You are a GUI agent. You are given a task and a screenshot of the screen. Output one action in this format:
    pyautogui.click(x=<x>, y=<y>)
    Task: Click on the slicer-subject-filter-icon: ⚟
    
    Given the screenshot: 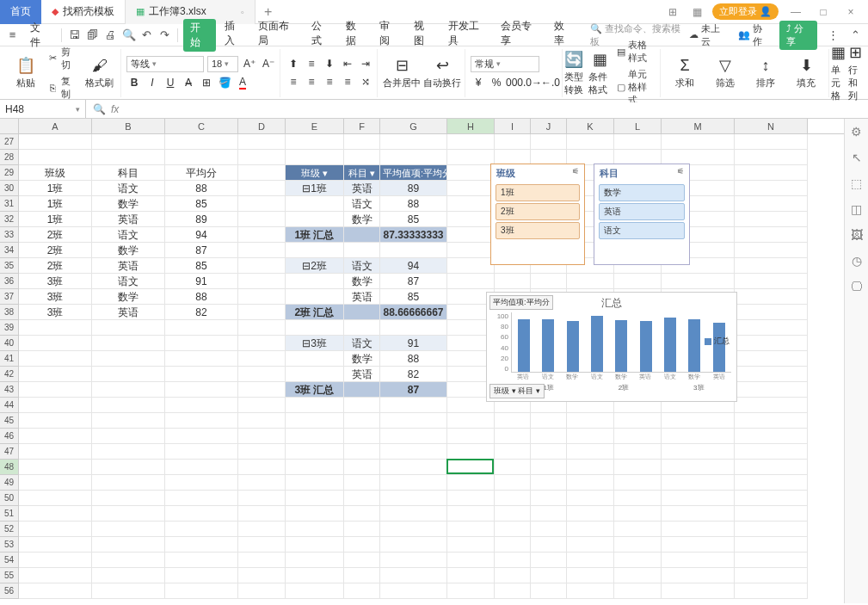 What is the action you would take?
    pyautogui.click(x=680, y=174)
    